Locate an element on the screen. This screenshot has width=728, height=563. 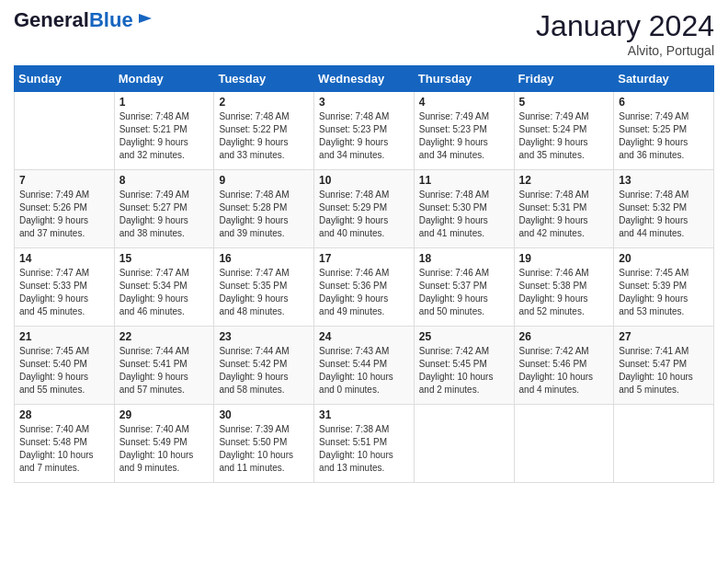
calendar-week-row: 7Sunrise: 7:49 AM Sunset: 5:26 PM Daylig… is located at coordinates (364, 210).